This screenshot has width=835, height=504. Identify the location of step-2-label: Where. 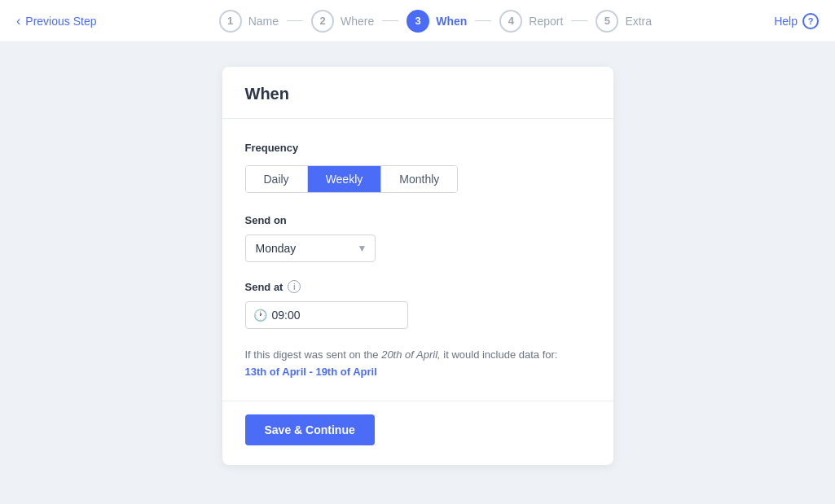
(357, 21).